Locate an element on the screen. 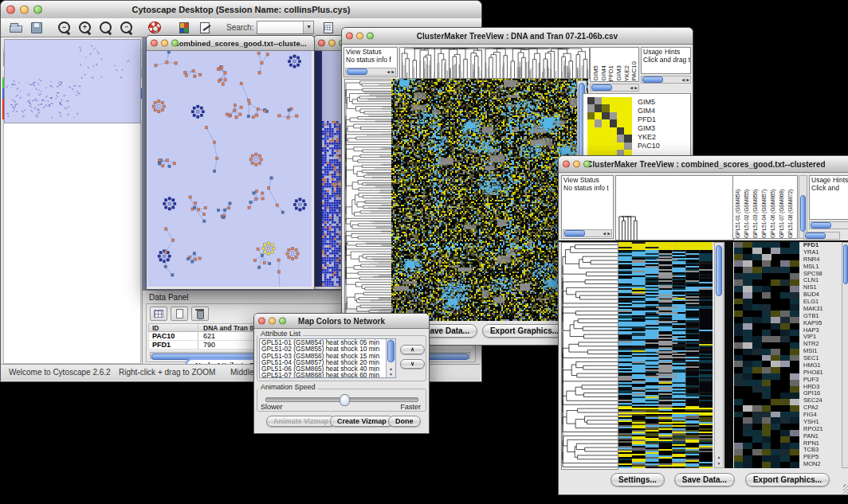  column-label: GPL51-04 (GSM857) is located at coordinates (765, 213).